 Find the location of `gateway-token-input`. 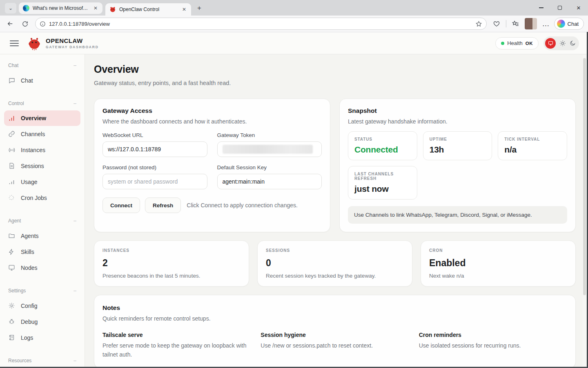

gateway-token-input is located at coordinates (270, 149).